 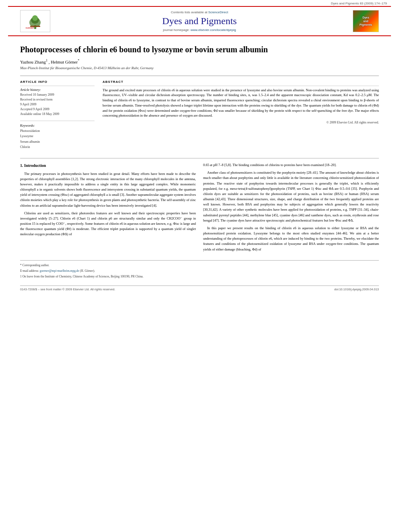 I want to click on body-para5: In this paper we present results on the …, so click(x=291, y=239).